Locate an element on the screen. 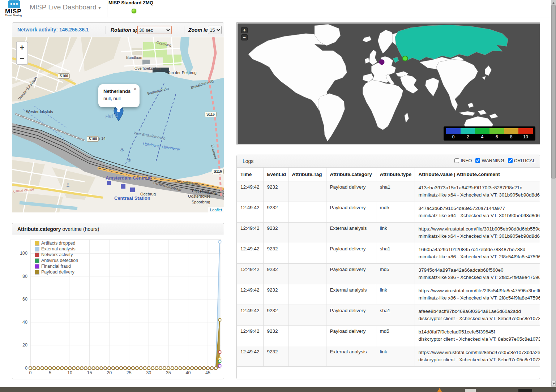  activity-dot-green is located at coordinates (405, 59).